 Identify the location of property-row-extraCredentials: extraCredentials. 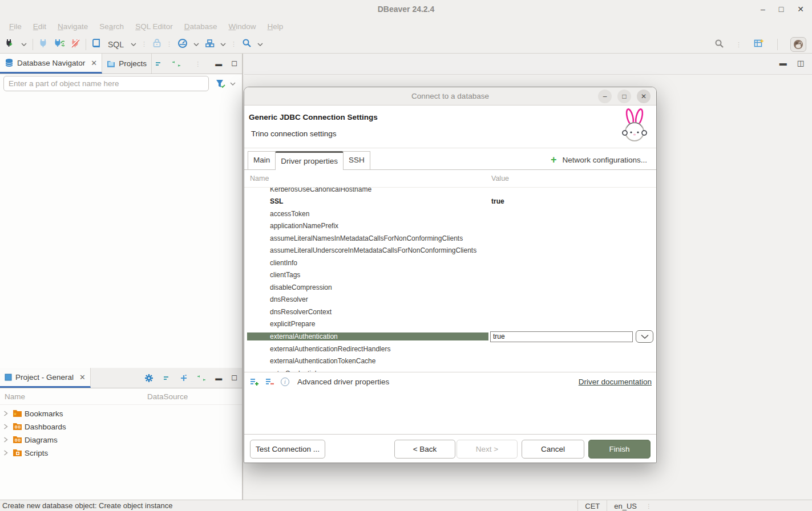
(450, 370).